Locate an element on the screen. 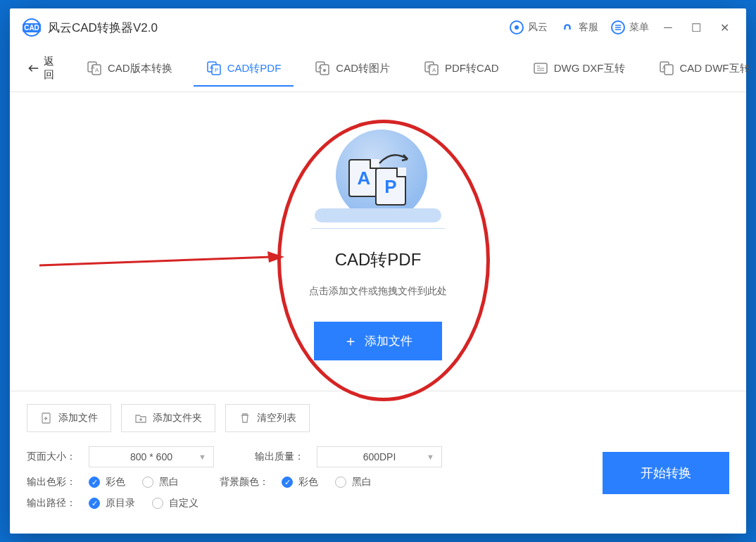 This screenshot has height=542, width=756. menu-icon is located at coordinates (618, 27).